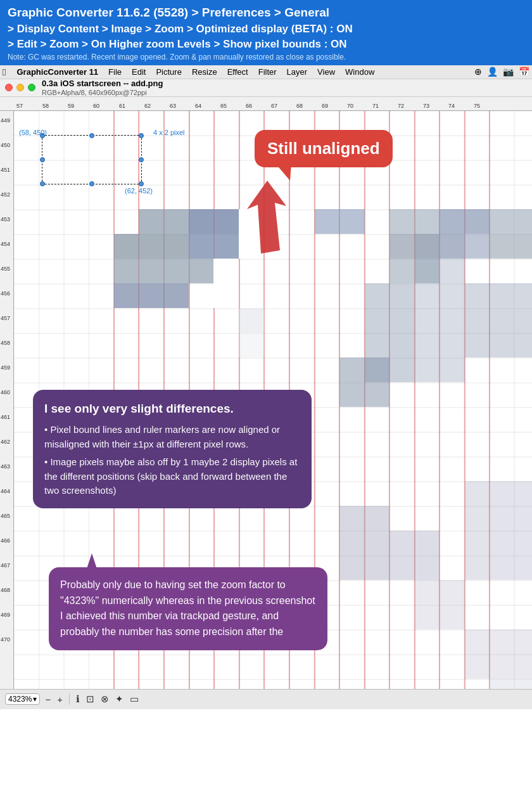 This screenshot has height=791, width=532. What do you see at coordinates (173, 106) in the screenshot?
I see `ruler-num-63: 63` at bounding box center [173, 106].